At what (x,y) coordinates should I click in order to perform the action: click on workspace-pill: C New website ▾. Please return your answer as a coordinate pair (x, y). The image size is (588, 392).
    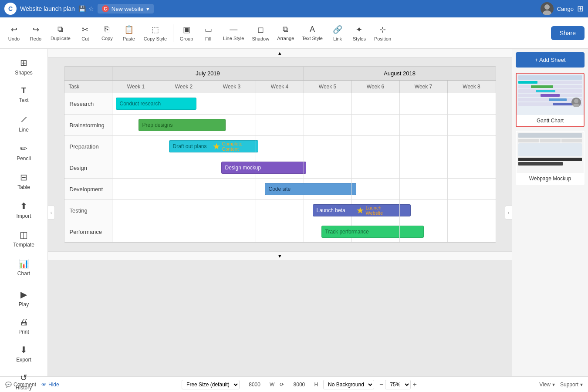
    Looking at the image, I should click on (125, 9).